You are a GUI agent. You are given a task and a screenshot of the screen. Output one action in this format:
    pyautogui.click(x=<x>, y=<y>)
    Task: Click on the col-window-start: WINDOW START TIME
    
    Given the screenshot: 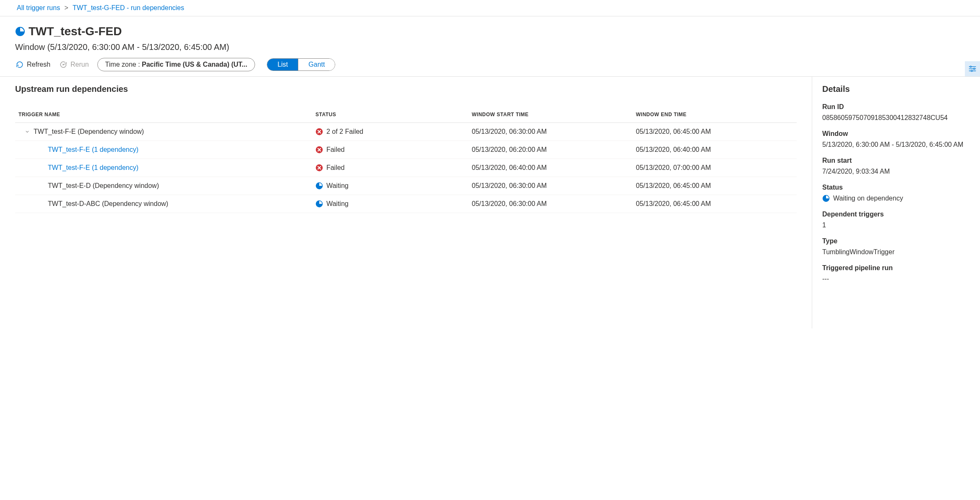 What is the action you would take?
    pyautogui.click(x=550, y=115)
    